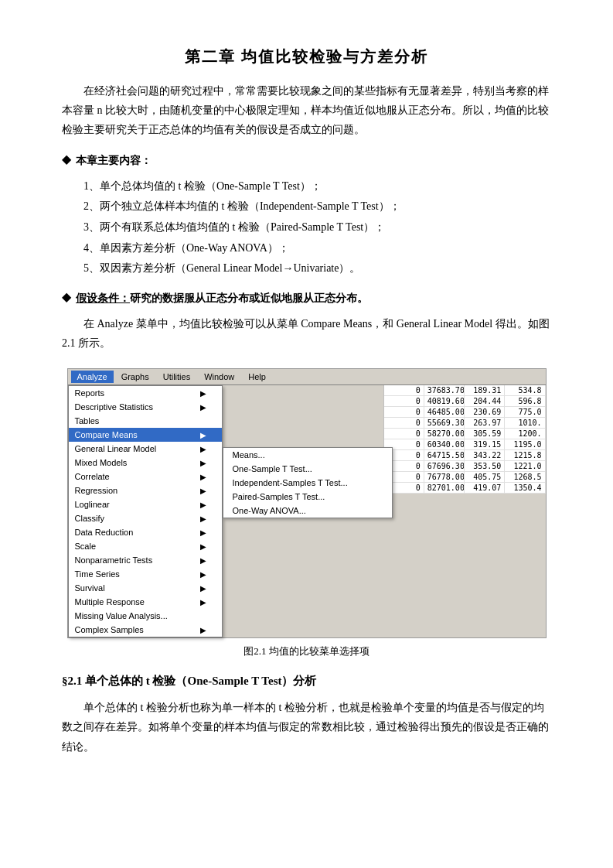  I want to click on data-cell: 189.31, so click(485, 390).